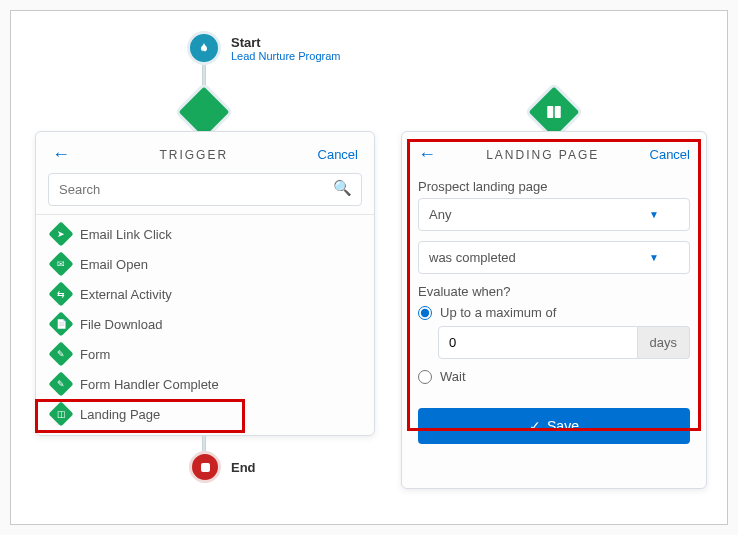 Image resolution: width=738 pixels, height=535 pixels. What do you see at coordinates (60, 324) in the screenshot?
I see `file-icon: 📄` at bounding box center [60, 324].